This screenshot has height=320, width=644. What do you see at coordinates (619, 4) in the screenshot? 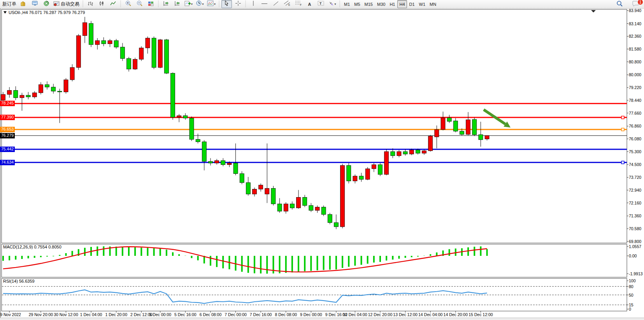
I see `search-icon` at bounding box center [619, 4].